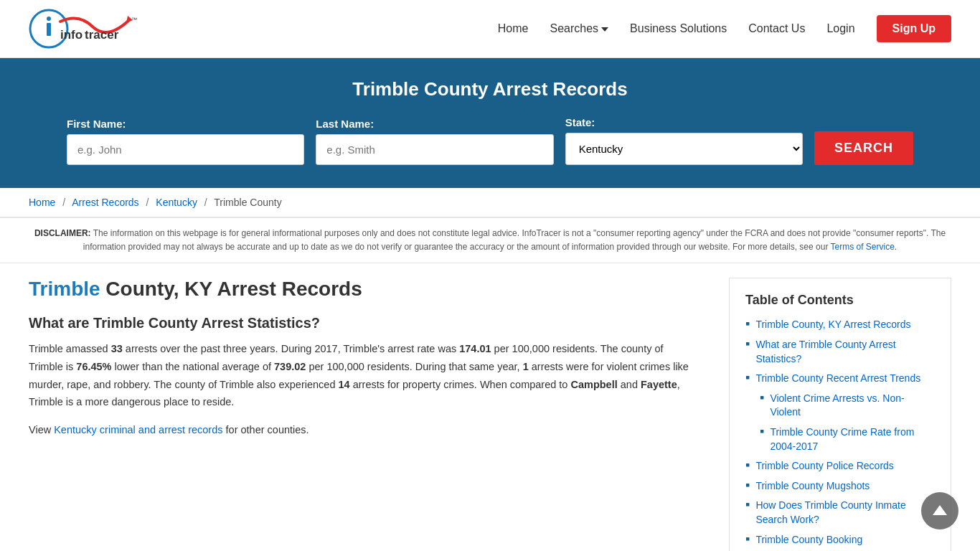  Describe the element at coordinates (840, 300) in the screenshot. I see `toc-title: Table of Contents` at that location.